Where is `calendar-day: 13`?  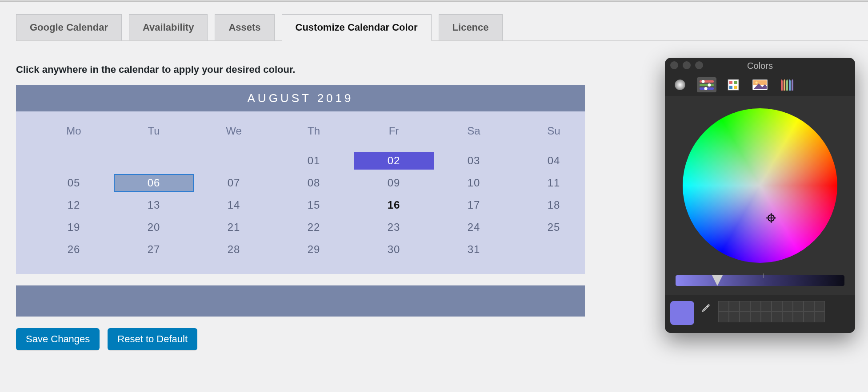
calendar-day: 13 is located at coordinates (154, 205).